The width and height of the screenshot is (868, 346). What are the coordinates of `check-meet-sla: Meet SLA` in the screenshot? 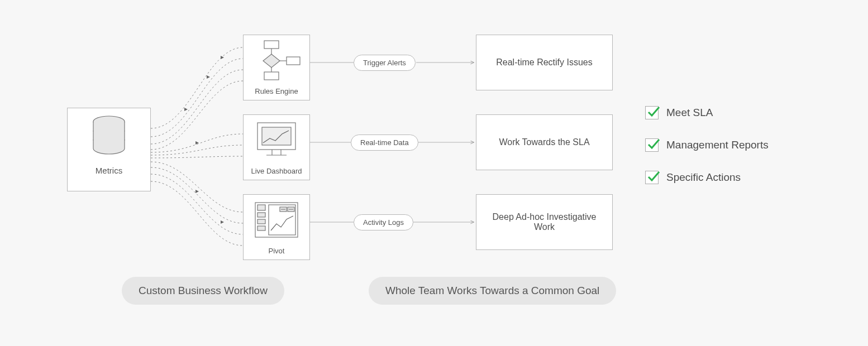 It's located at (707, 113).